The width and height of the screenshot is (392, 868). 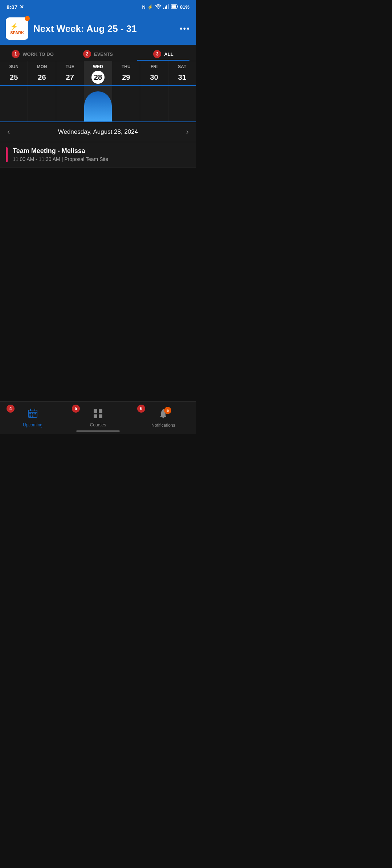 I want to click on tab-all-label: ALL, so click(x=168, y=54).